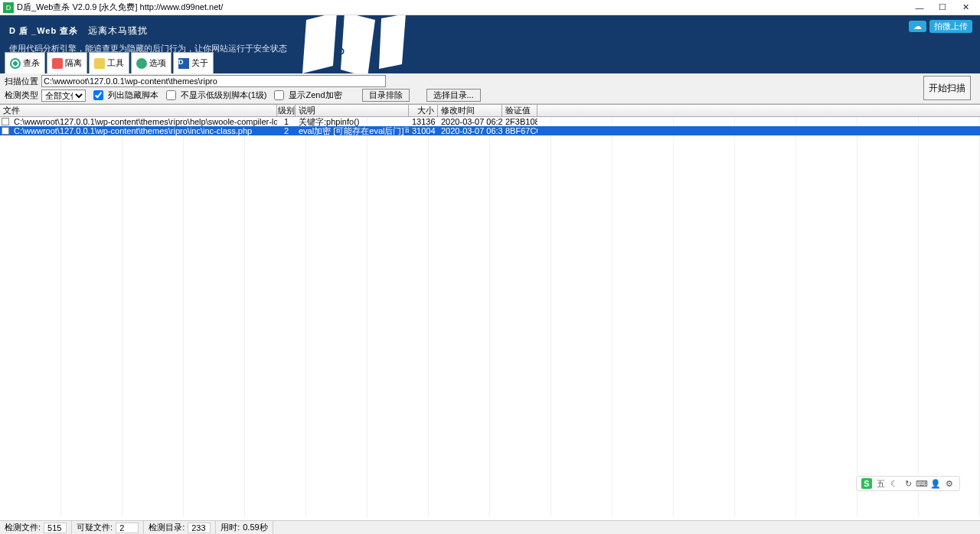 The height and width of the screenshot is (534, 980). What do you see at coordinates (423, 131) in the screenshot?
I see `cell-size: 31004` at bounding box center [423, 131].